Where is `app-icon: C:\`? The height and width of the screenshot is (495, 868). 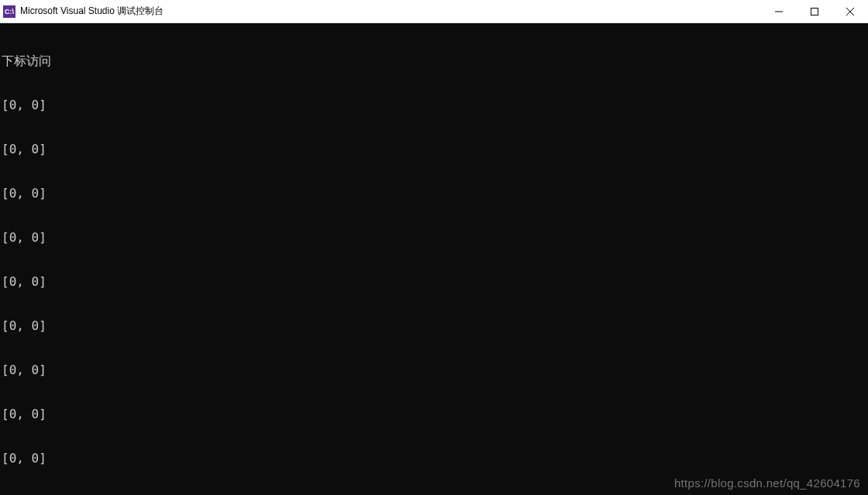
app-icon: C:\ is located at coordinates (9, 12).